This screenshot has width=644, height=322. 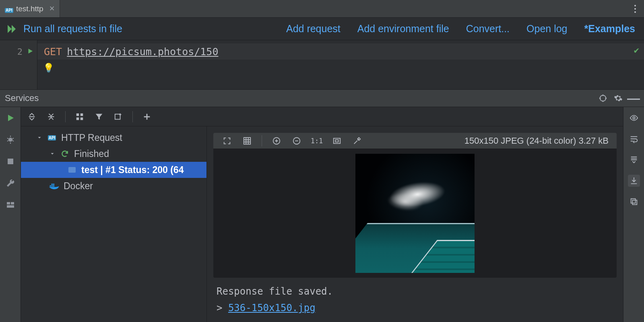 What do you see at coordinates (132, 170) in the screenshot?
I see `tree-label: test | #1 Status: 200 (64` at bounding box center [132, 170].